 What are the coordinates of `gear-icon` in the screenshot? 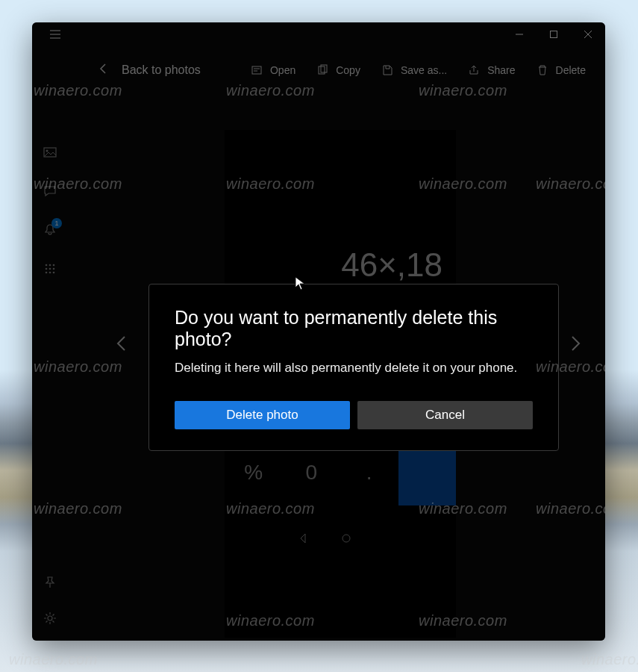 It's located at (50, 618).